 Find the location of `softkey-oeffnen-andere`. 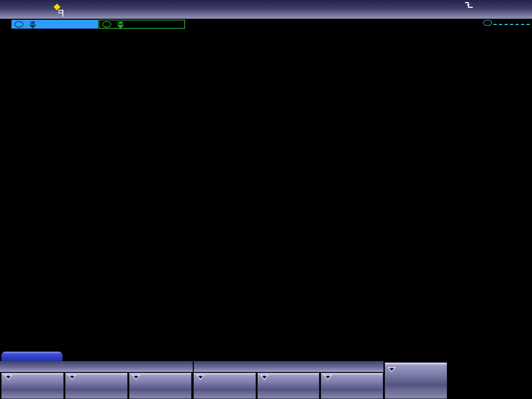

softkey-oeffnen-andere is located at coordinates (352, 385).